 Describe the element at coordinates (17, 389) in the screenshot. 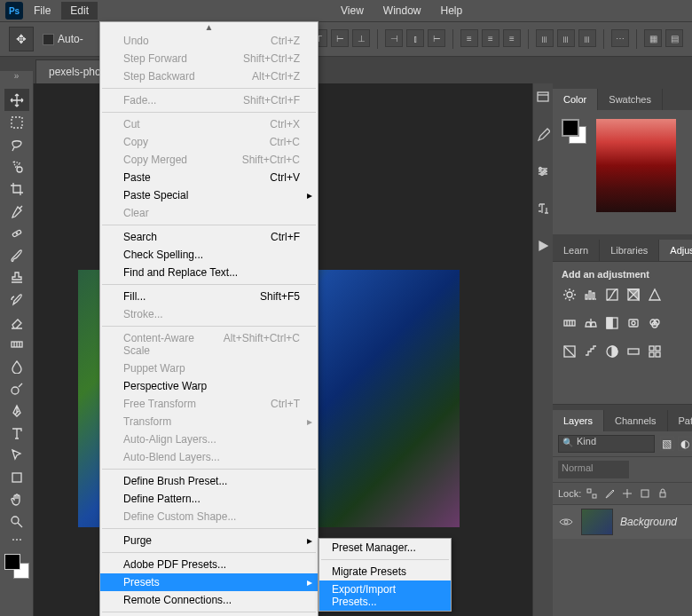

I see `dodge-tool` at that location.